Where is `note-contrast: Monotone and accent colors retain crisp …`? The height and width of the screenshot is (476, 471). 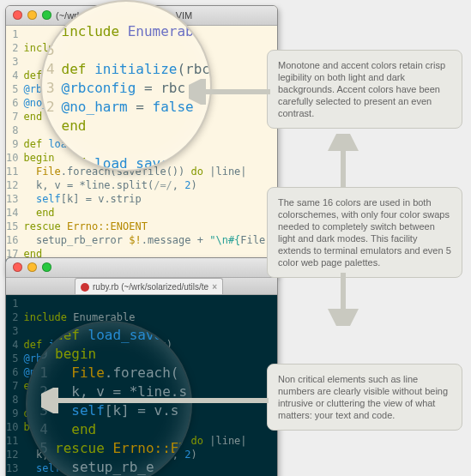 note-contrast: Monotone and accent colors retain crisp … is located at coordinates (365, 89).